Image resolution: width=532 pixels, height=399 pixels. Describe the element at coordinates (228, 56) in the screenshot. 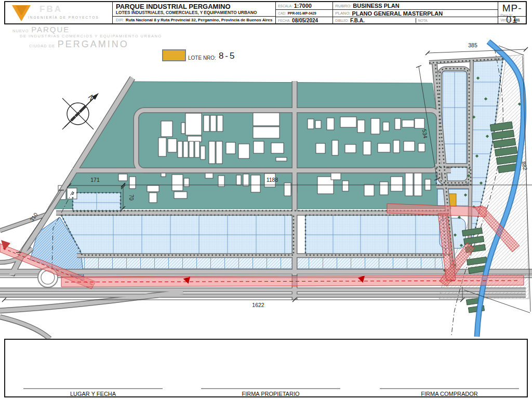

I see `legend-lot-number: 8-5` at that location.